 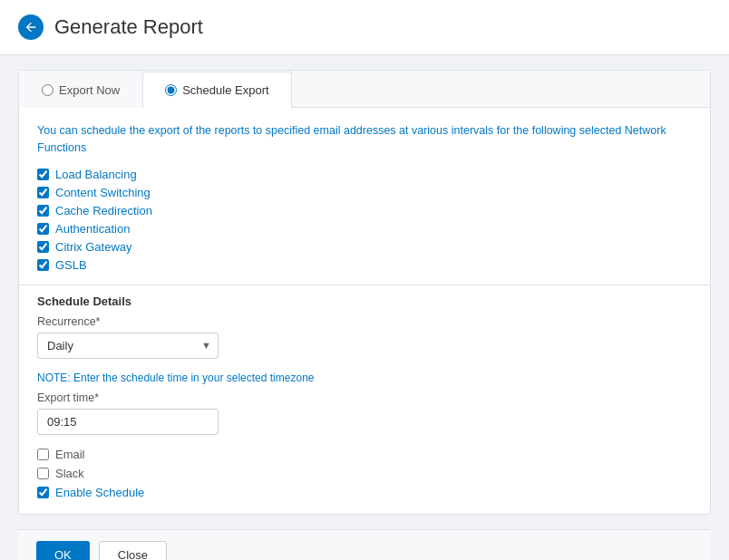 What do you see at coordinates (96, 174) in the screenshot?
I see `load-balancing-label: Load Balancing` at bounding box center [96, 174].